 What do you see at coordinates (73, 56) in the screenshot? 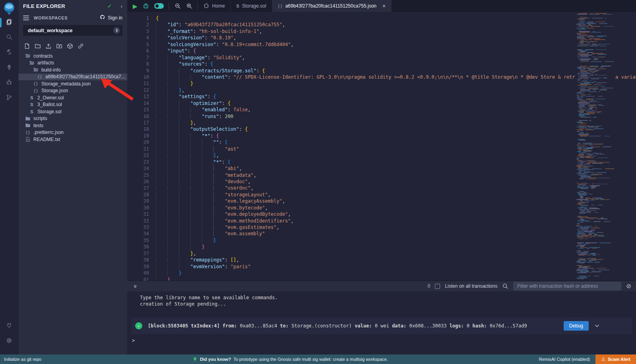
I see `tree-item-contracts: contracts` at bounding box center [73, 56].